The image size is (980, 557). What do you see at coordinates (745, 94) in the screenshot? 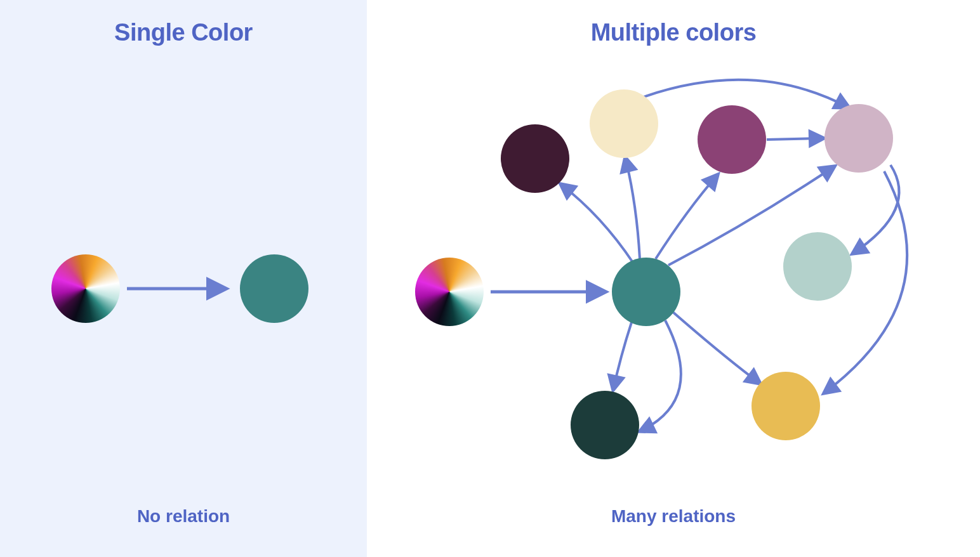
I see `arrow-cream-to-mauve` at bounding box center [745, 94].